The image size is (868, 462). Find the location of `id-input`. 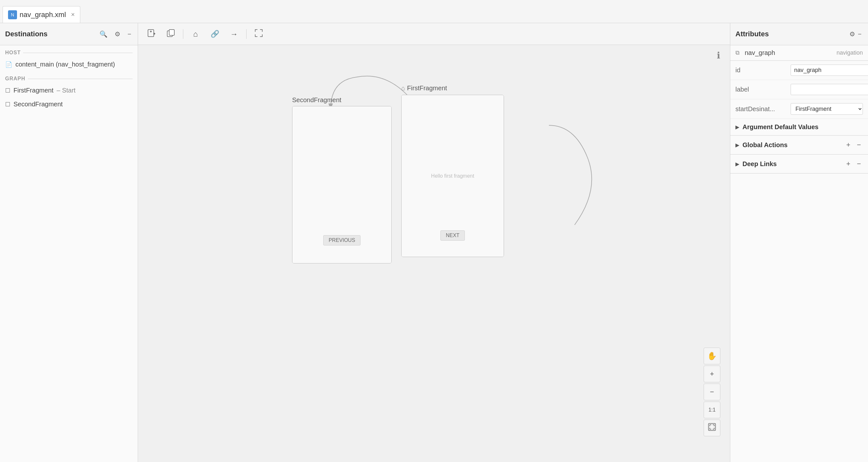

id-input is located at coordinates (829, 70).